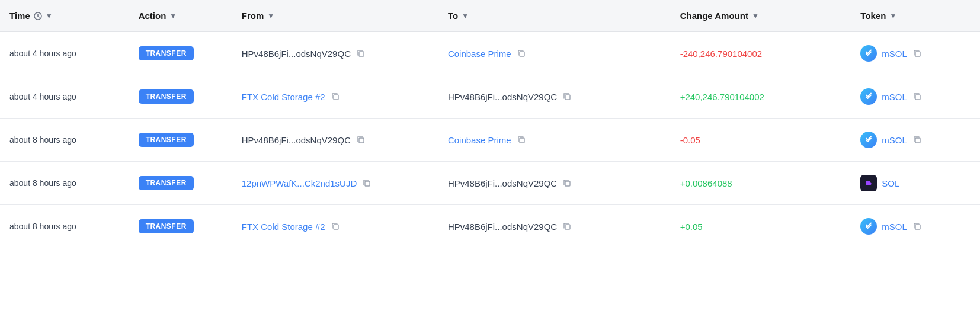 Image resolution: width=980 pixels, height=333 pixels. What do you see at coordinates (20, 15) in the screenshot?
I see `time-label: Time` at bounding box center [20, 15].